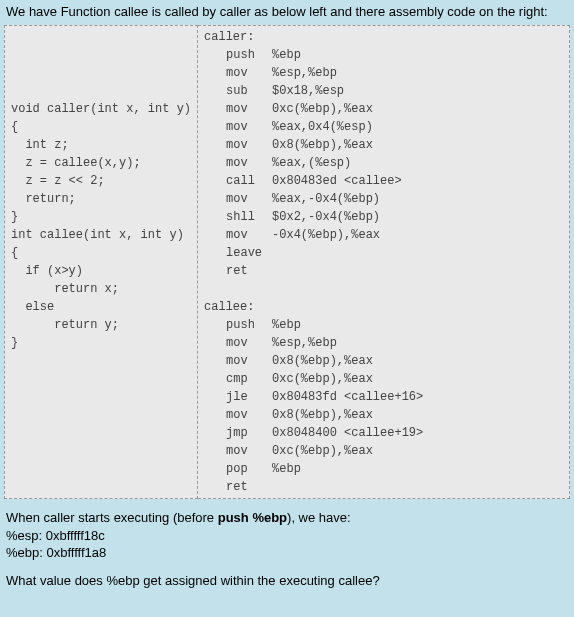 This screenshot has width=574, height=617. Describe the element at coordinates (384, 235) in the screenshot. I see `asm-line: mov-0x4(%ebp),%eax` at that location.